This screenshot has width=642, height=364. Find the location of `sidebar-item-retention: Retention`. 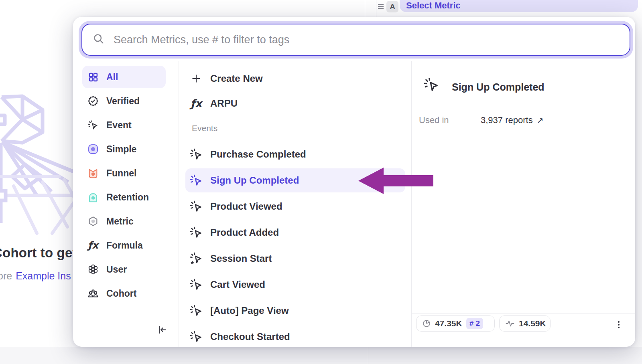

sidebar-item-retention: Retention is located at coordinates (124, 197).